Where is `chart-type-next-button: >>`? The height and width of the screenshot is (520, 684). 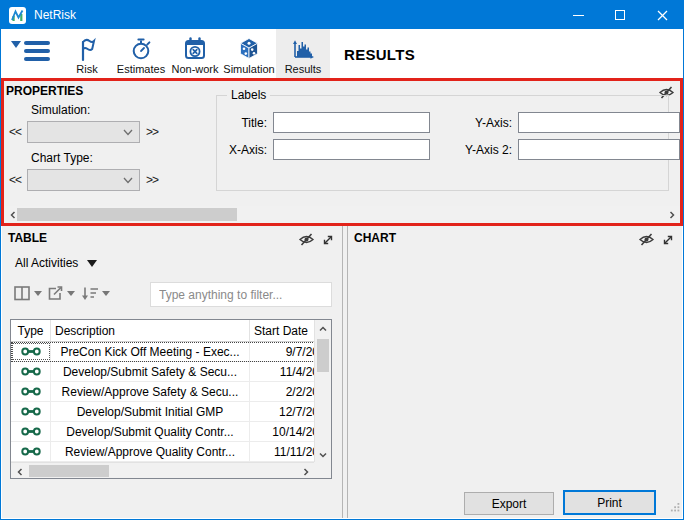
chart-type-next-button: >> is located at coordinates (152, 180).